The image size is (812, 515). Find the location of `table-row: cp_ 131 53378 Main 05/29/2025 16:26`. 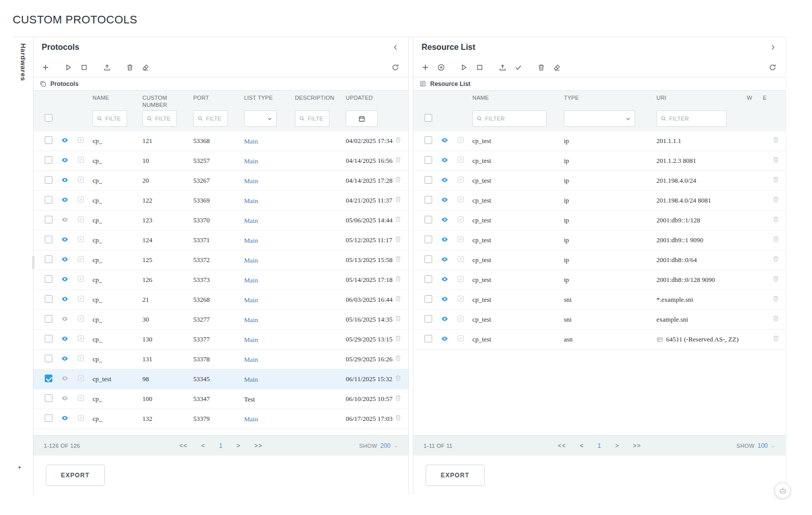

table-row: cp_ 131 53378 Main 05/29/2025 16:26 is located at coordinates (221, 359).